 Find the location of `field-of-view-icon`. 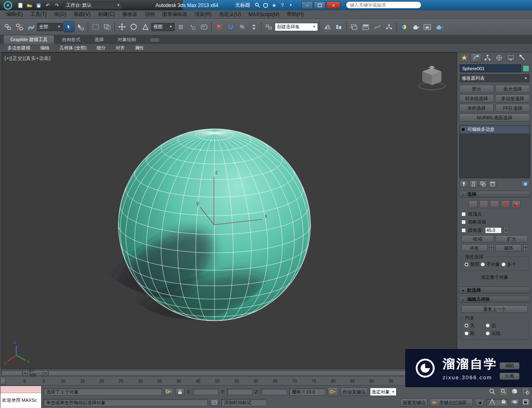

field-of-view-icon is located at coordinates (492, 402).